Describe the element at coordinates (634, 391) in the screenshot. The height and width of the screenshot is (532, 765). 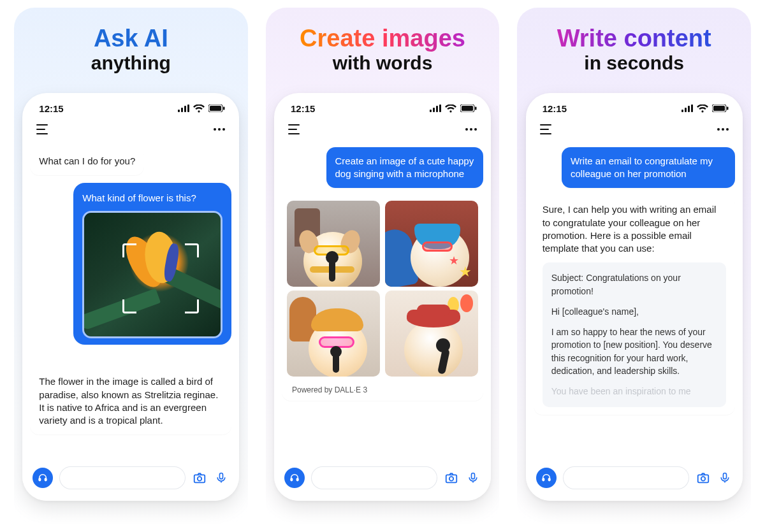
I see `email-body-fade: You have been an inspiration to me` at that location.